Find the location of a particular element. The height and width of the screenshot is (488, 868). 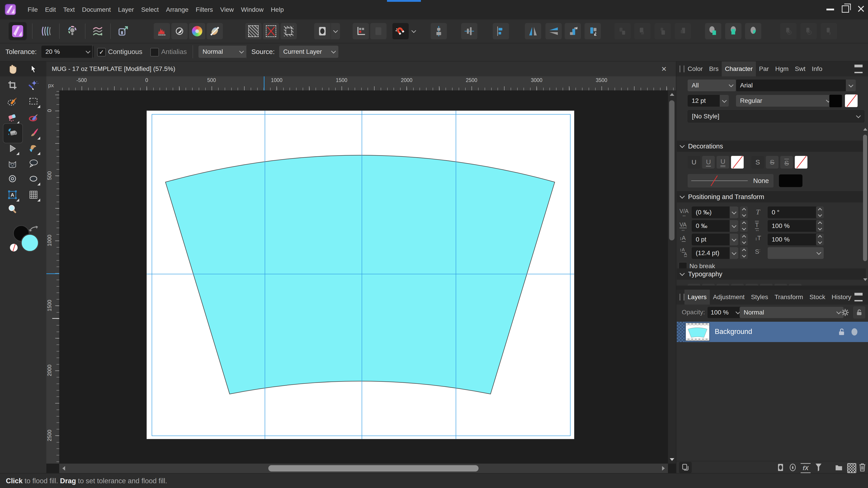

layer-row-background: Background is located at coordinates (772, 332).